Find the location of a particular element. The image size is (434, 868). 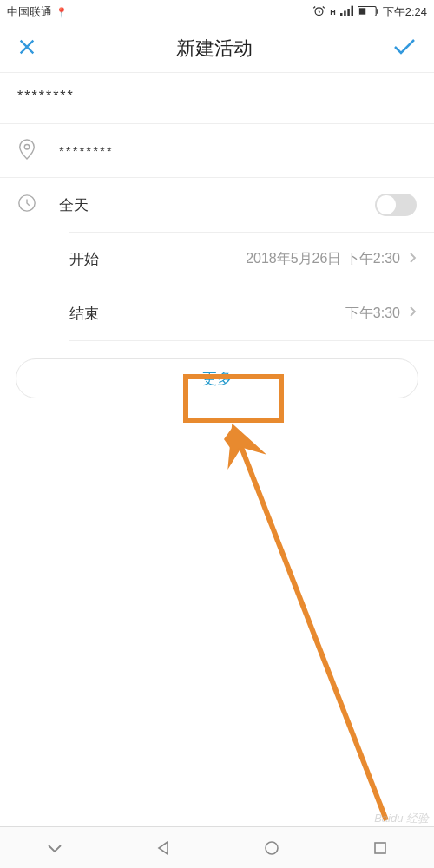

system-nav-bar is located at coordinates (217, 847).